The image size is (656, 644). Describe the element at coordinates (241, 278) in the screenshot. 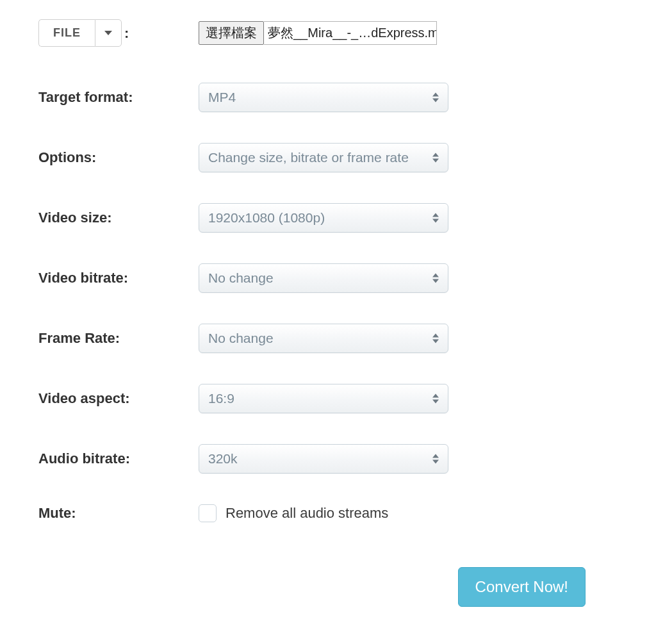

I see `select-value-video-bitrate: No change` at that location.